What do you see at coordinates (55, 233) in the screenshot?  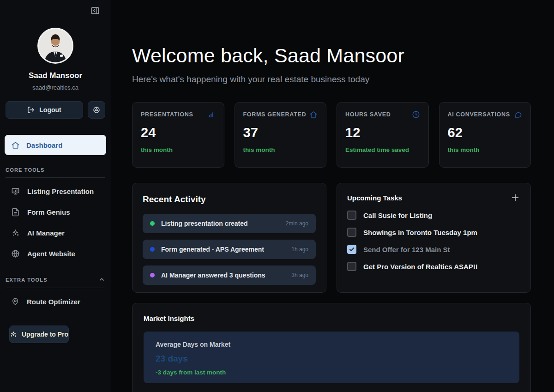 I see `sidebar-item-ai-manager: AI Manager` at bounding box center [55, 233].